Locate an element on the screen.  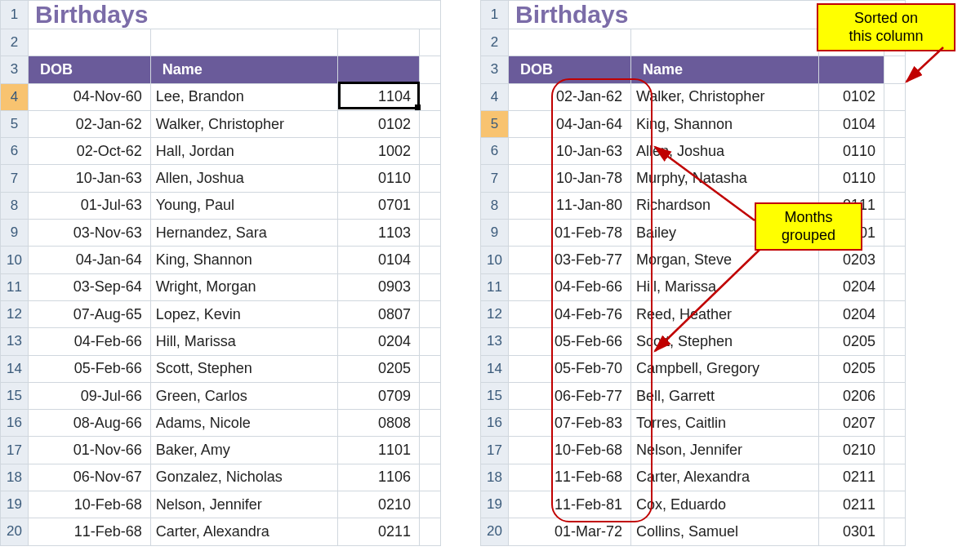
column-header-name: Name is located at coordinates (725, 70).